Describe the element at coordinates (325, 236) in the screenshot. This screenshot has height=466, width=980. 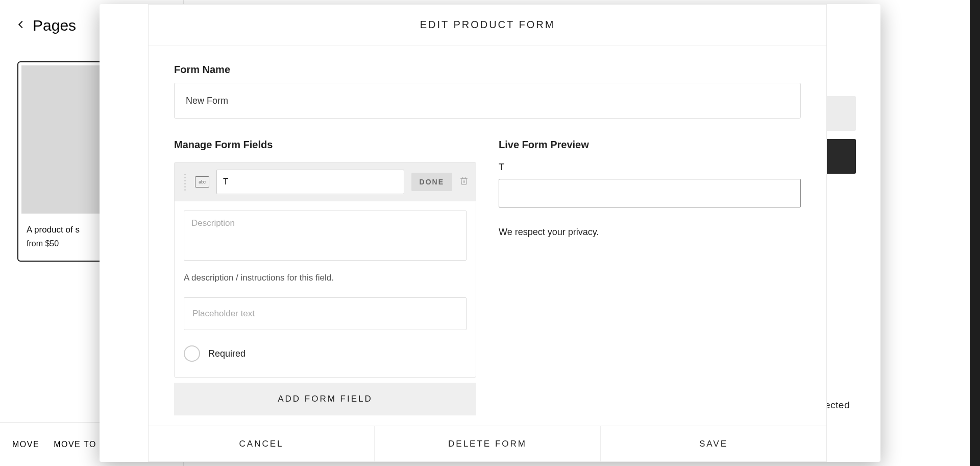
I see `description-textarea` at that location.